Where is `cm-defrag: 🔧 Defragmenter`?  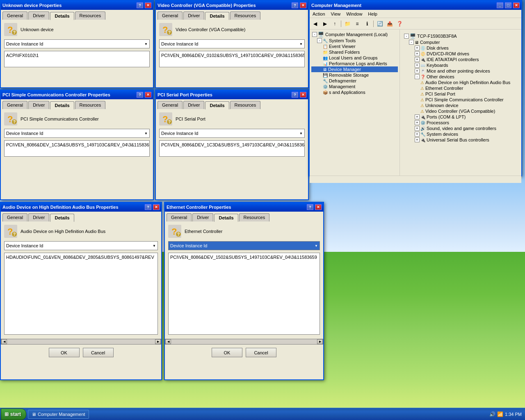
cm-defrag: 🔧 Defragmenter is located at coordinates (354, 81).